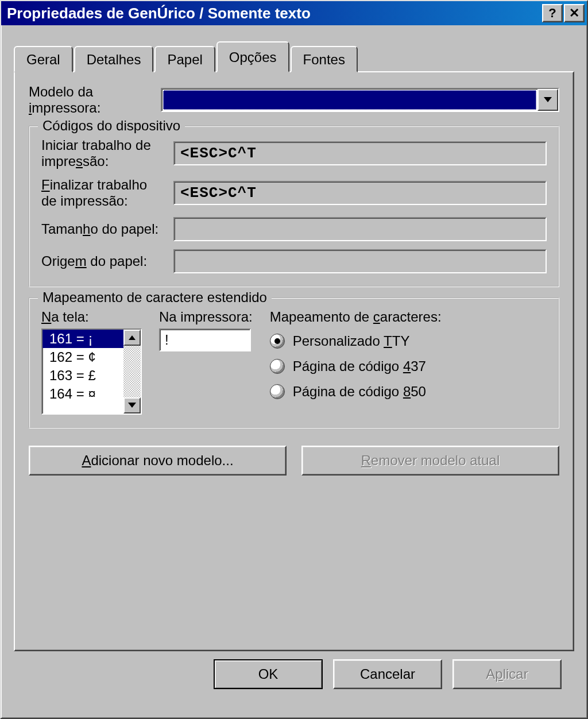  Describe the element at coordinates (574, 13) in the screenshot. I see `close-icon: ✕` at that location.